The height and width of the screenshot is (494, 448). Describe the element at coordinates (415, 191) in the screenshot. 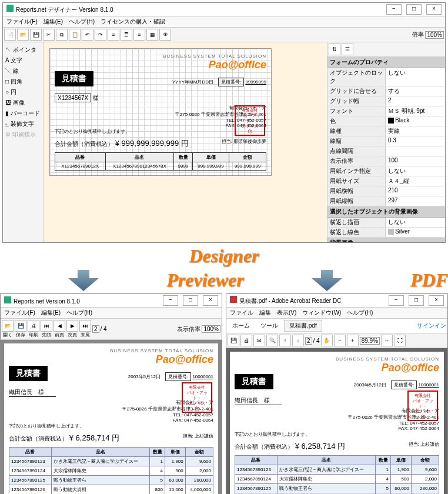

I see `prop-value: 210` at that location.